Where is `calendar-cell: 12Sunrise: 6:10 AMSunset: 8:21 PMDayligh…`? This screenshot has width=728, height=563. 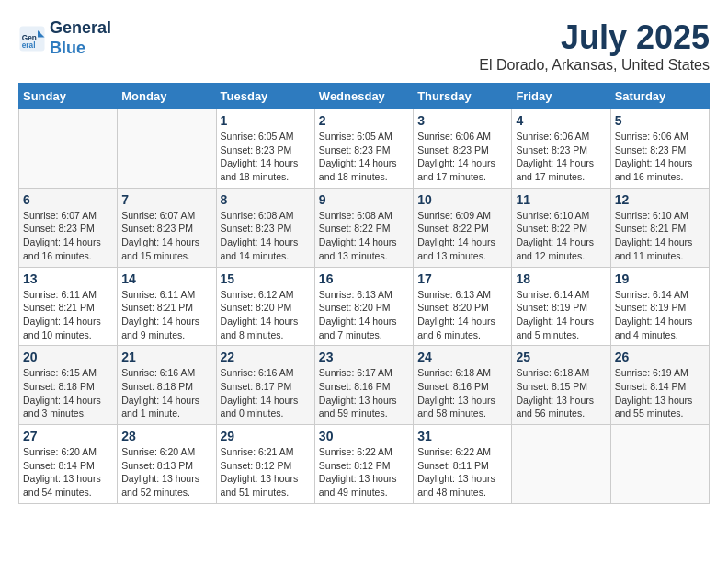 calendar-cell: 12Sunrise: 6:10 AMSunset: 8:21 PMDayligh… is located at coordinates (660, 227).